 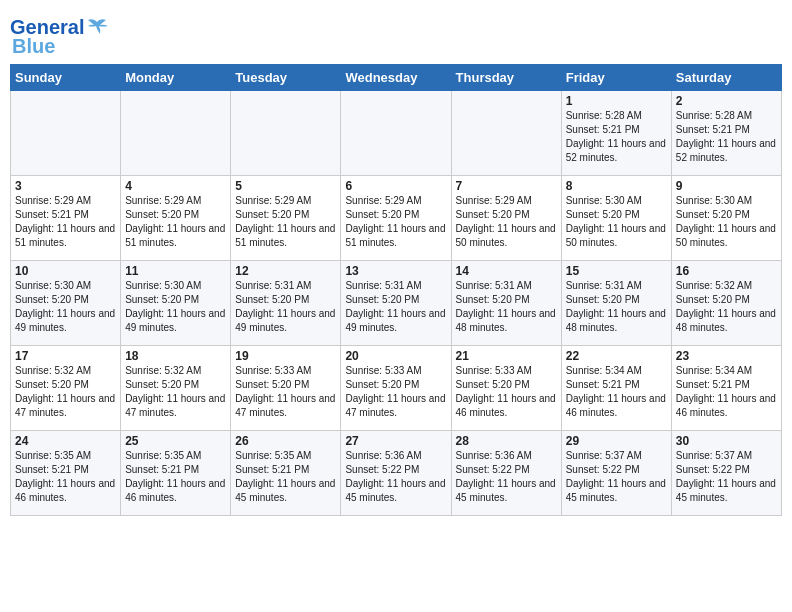 I want to click on weekday-header-cell: Tuesday, so click(x=286, y=78).